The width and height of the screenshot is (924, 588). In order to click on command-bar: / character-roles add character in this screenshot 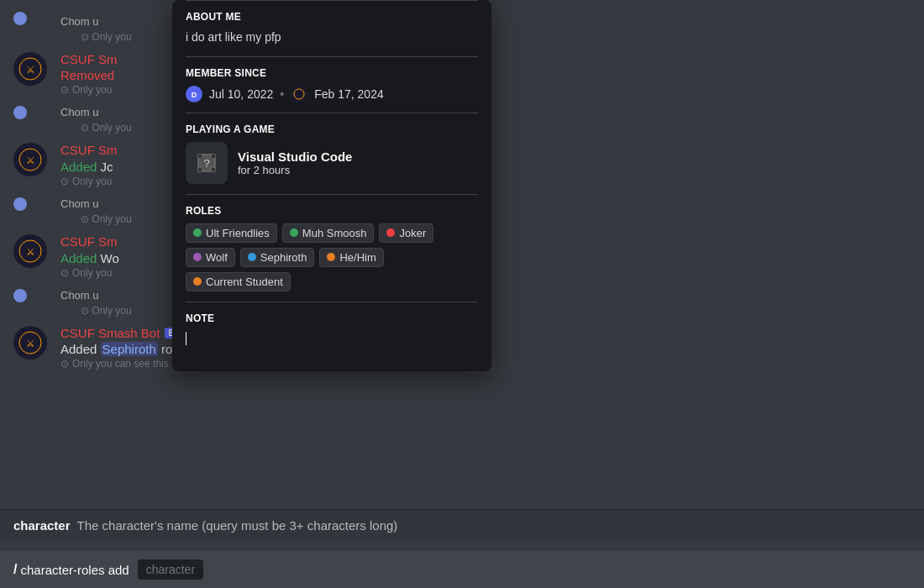, I will do `click(462, 570)`.